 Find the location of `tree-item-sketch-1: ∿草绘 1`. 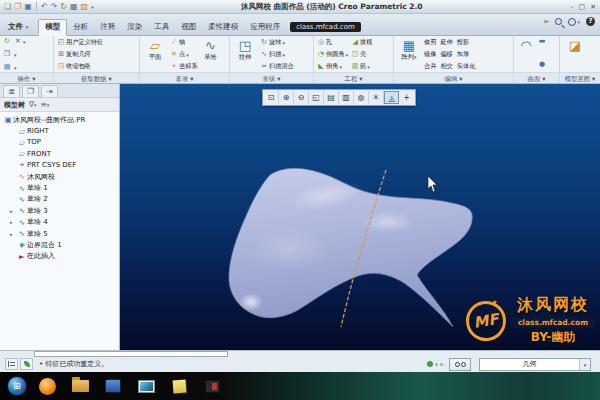

tree-item-sketch-1: ∿草绘 1 is located at coordinates (60, 188).